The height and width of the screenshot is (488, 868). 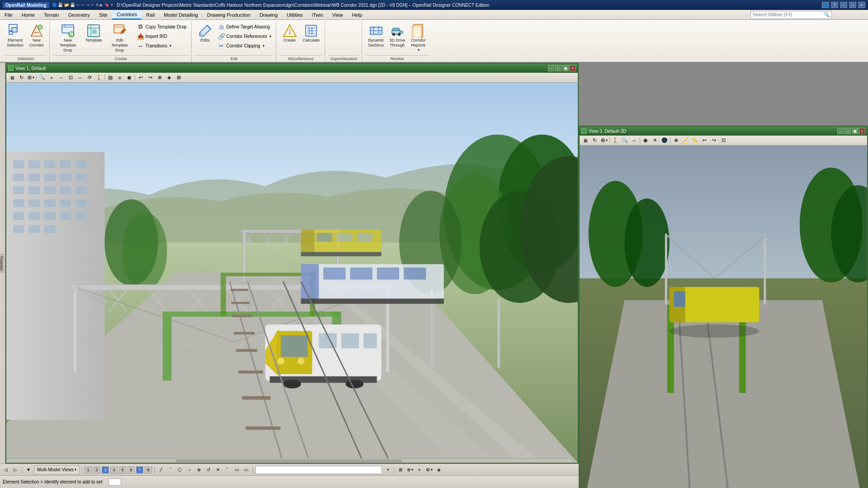 What do you see at coordinates (97, 470) in the screenshot?
I see `view-num-2: 2` at bounding box center [97, 470].